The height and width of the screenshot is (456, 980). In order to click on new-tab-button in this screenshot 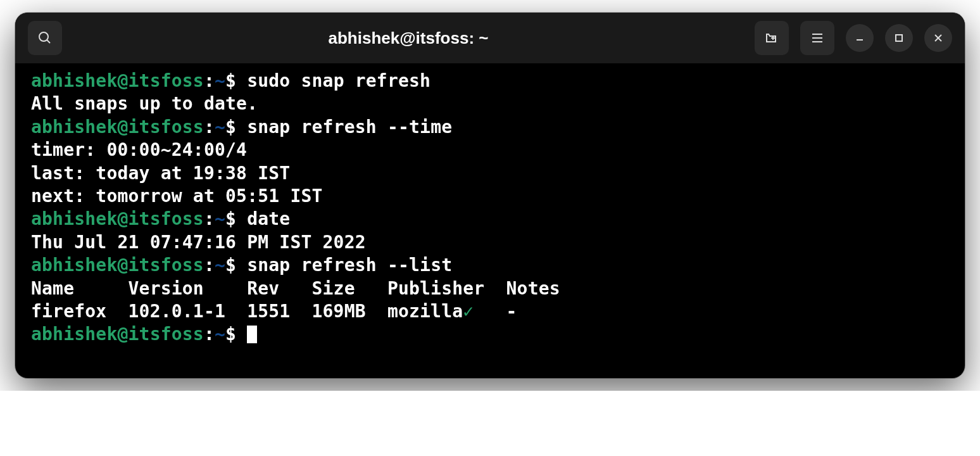, I will do `click(772, 38)`.